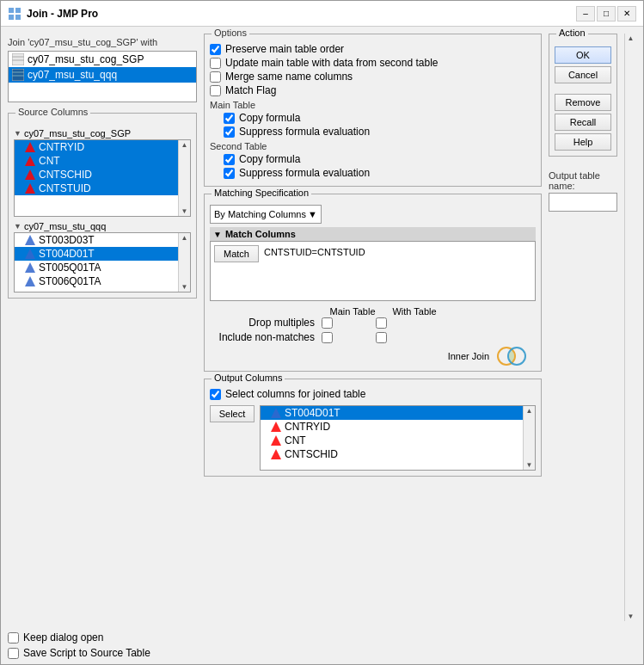  I want to click on main-suppress-eval-checkbox, so click(229, 132).